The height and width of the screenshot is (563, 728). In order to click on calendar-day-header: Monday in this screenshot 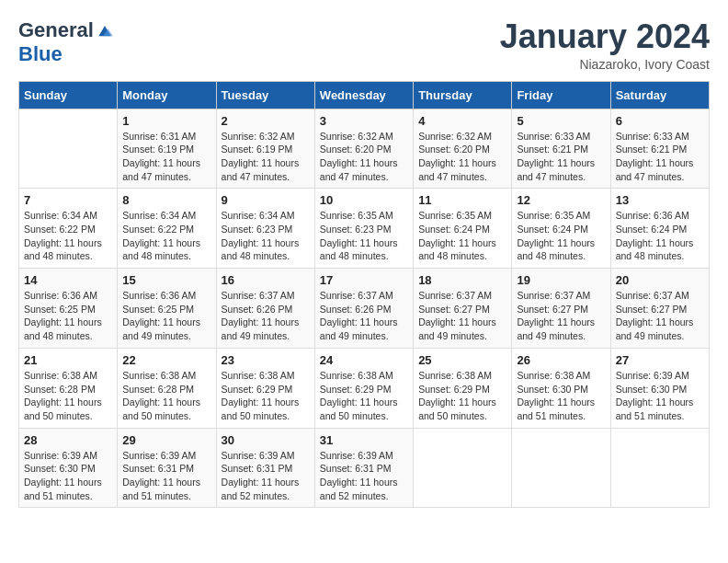, I will do `click(167, 95)`.